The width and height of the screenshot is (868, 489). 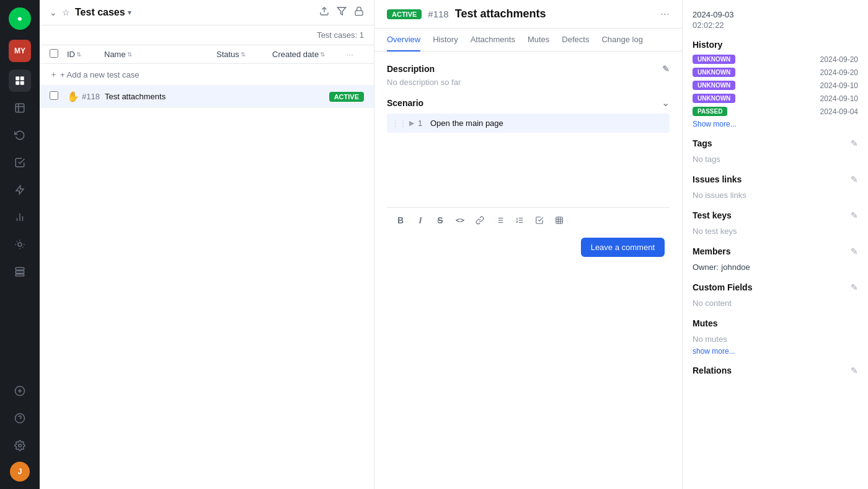 I want to click on tags-title: Tags, so click(x=702, y=143).